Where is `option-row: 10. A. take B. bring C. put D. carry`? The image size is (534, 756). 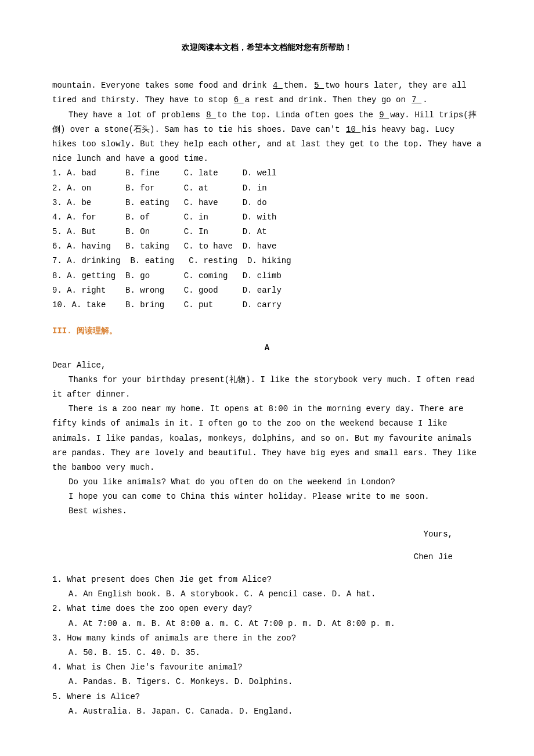 option-row: 10. A. take B. bring C. put D. carry is located at coordinates (267, 305).